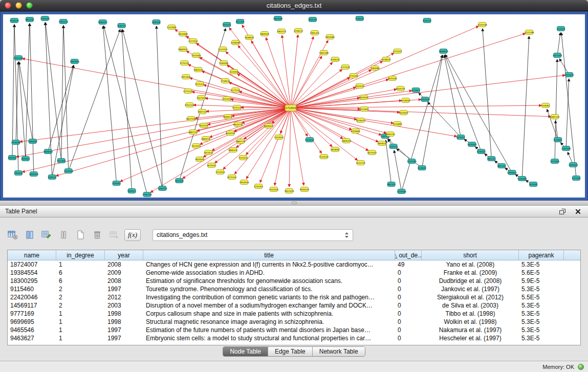 The height and width of the screenshot is (372, 588). What do you see at coordinates (32, 322) in the screenshot?
I see `table-cell-name: 9699695` at bounding box center [32, 322].